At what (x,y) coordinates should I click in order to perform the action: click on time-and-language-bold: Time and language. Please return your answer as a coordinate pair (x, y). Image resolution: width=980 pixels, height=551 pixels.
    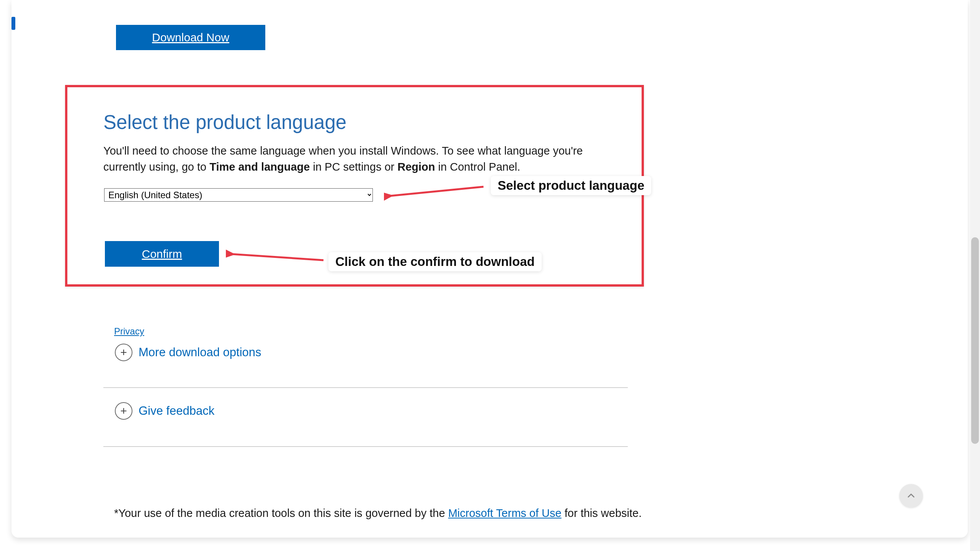
    Looking at the image, I should click on (260, 167).